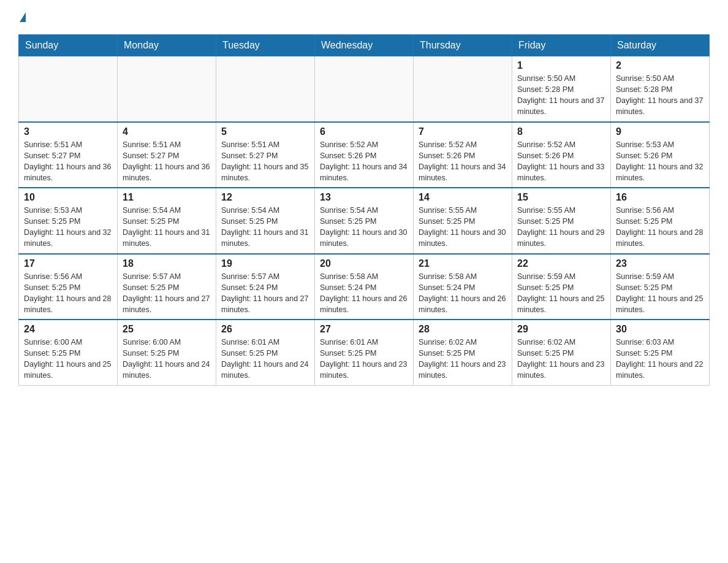  What do you see at coordinates (167, 287) in the screenshot?
I see `calendar-cell: 18Sunrise: 5:57 AM Sunset: 5:25 PM Dayli…` at bounding box center [167, 287].